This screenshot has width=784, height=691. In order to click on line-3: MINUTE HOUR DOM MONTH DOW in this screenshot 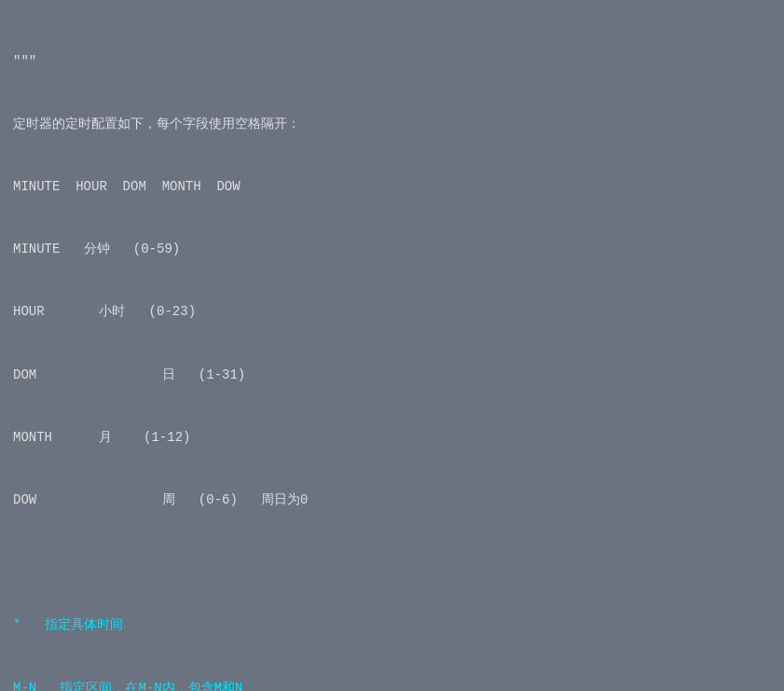, I will do `click(392, 187)`.